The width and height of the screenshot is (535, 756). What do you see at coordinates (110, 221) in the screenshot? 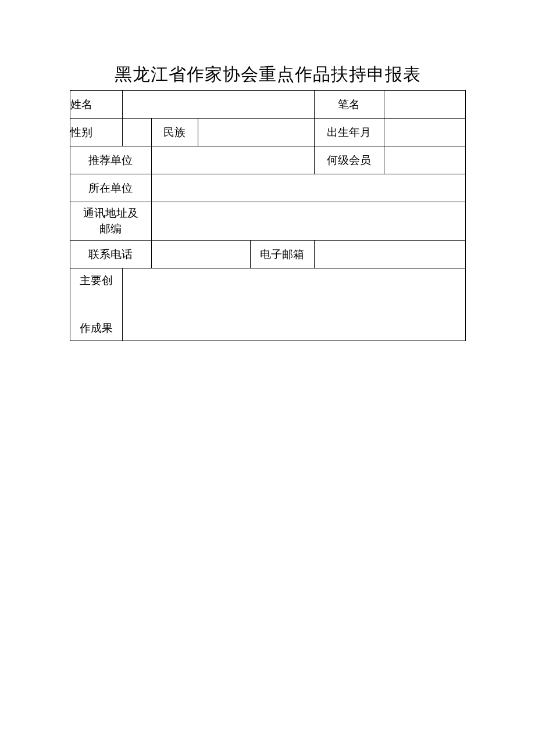
I see `address-label: 通讯地址及 邮编` at bounding box center [110, 221].